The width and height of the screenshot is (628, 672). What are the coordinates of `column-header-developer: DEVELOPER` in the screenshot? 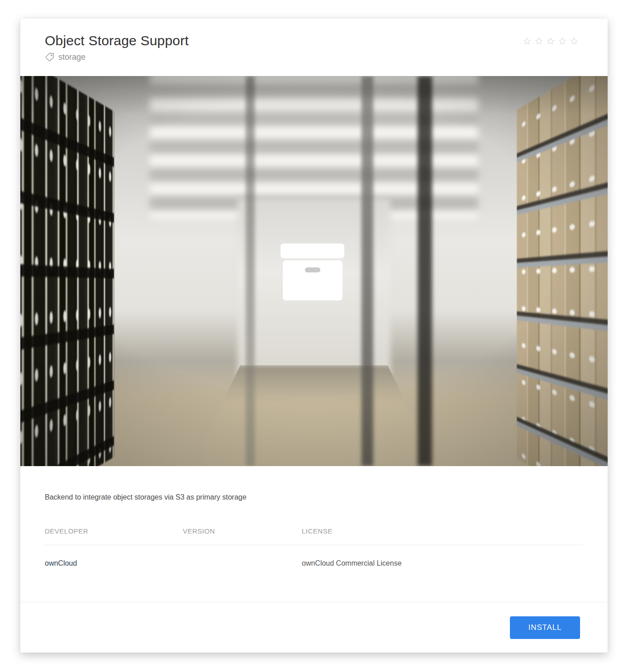 It's located at (114, 536).